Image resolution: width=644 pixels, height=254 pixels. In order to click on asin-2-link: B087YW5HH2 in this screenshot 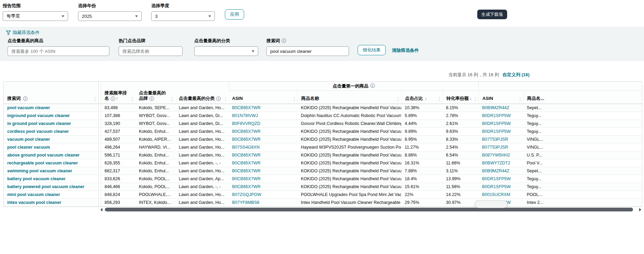, I will do `click(501, 155)`.